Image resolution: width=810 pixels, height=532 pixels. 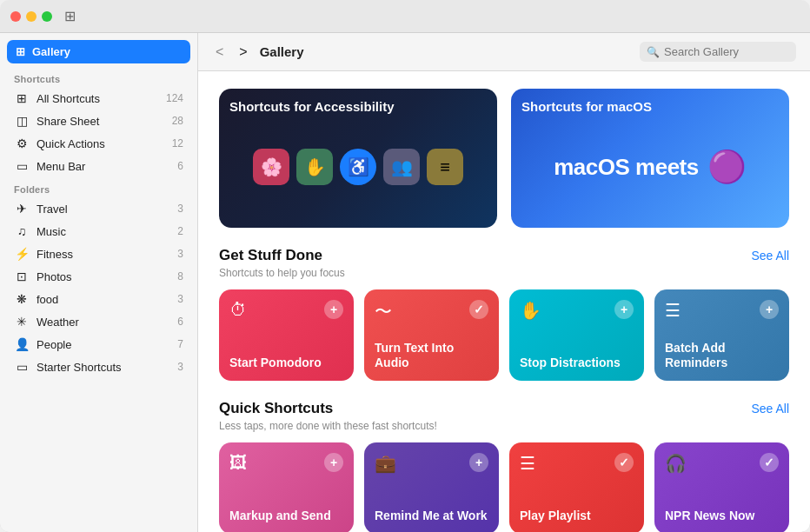 I want to click on play-playlist-label: Play Playlist, so click(x=577, y=516).